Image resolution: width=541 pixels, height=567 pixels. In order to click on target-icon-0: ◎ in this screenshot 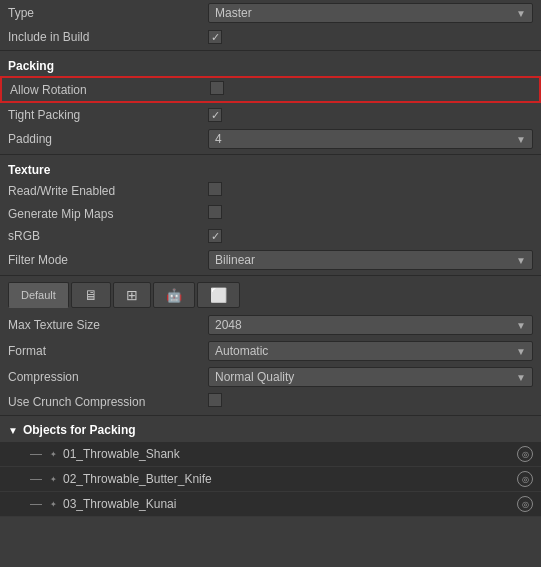, I will do `click(525, 454)`.